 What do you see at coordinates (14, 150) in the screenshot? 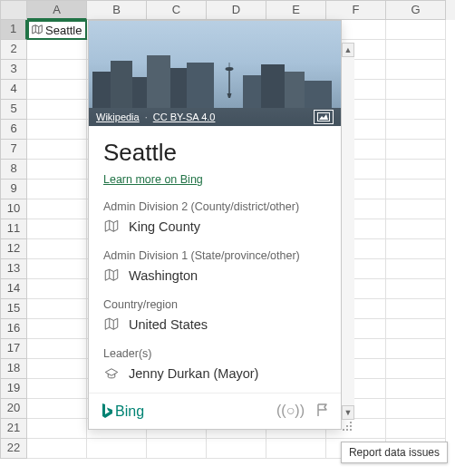
I see `row-head-7: 7` at bounding box center [14, 150].